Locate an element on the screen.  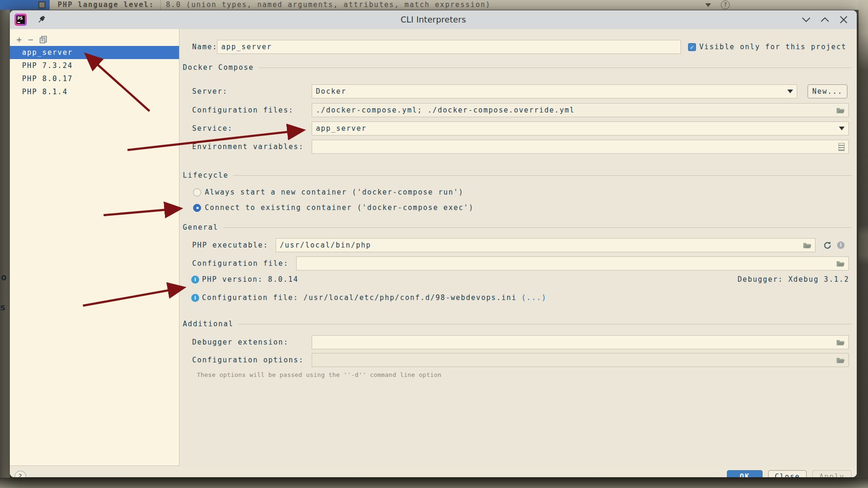
environment-variables-input is located at coordinates (580, 147).